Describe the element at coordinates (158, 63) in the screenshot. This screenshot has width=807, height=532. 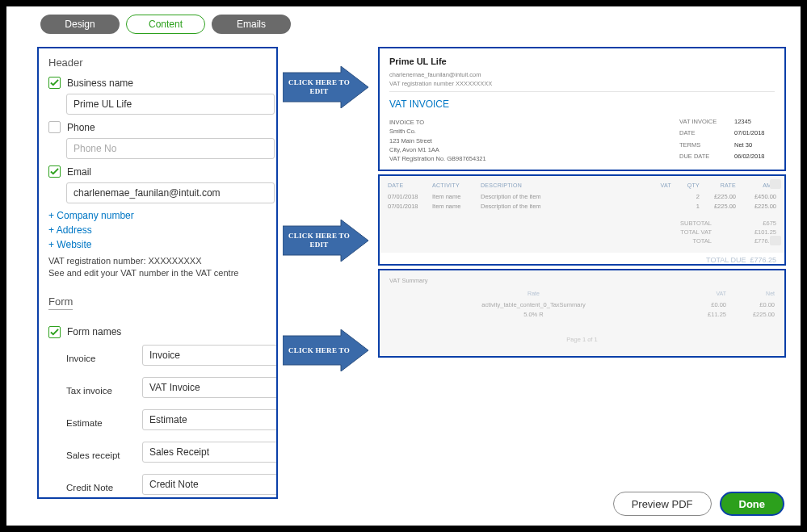
I see `header-section-title: Header` at that location.